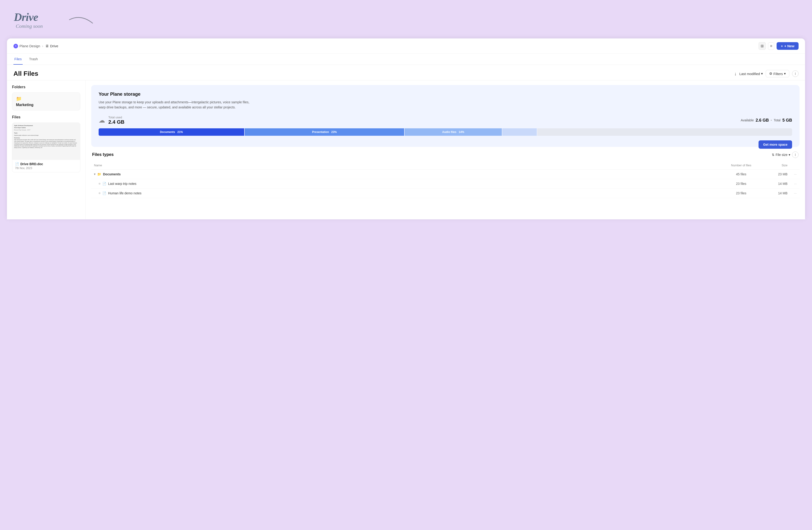  What do you see at coordinates (796, 74) in the screenshot?
I see `info-button: i` at bounding box center [796, 74].